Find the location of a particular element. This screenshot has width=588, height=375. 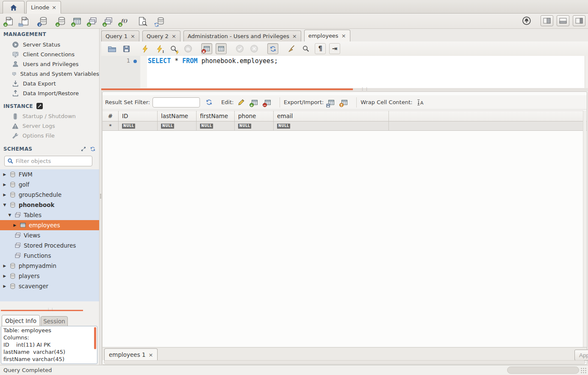

sidebar-item-startup-shutdown: Startup / Shutdown is located at coordinates (50, 116).